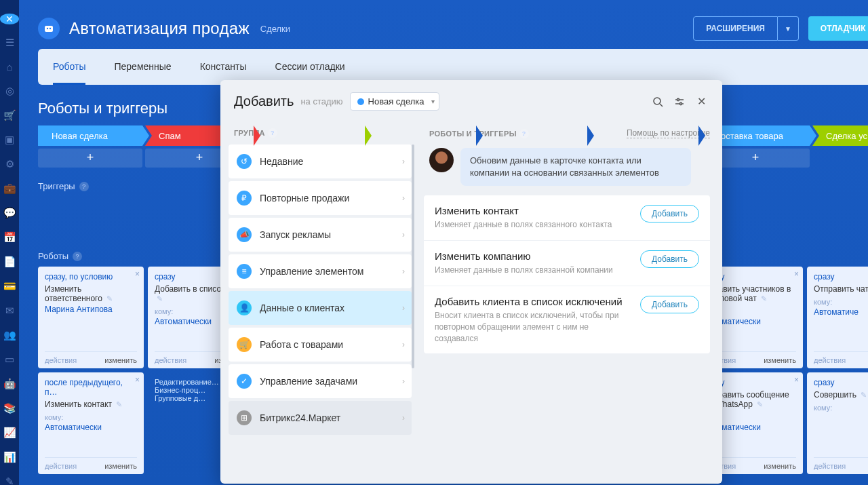 Image resolution: width=868 pixels, height=485 pixels. I want to click on card-to-value: Автоматически, so click(91, 427).